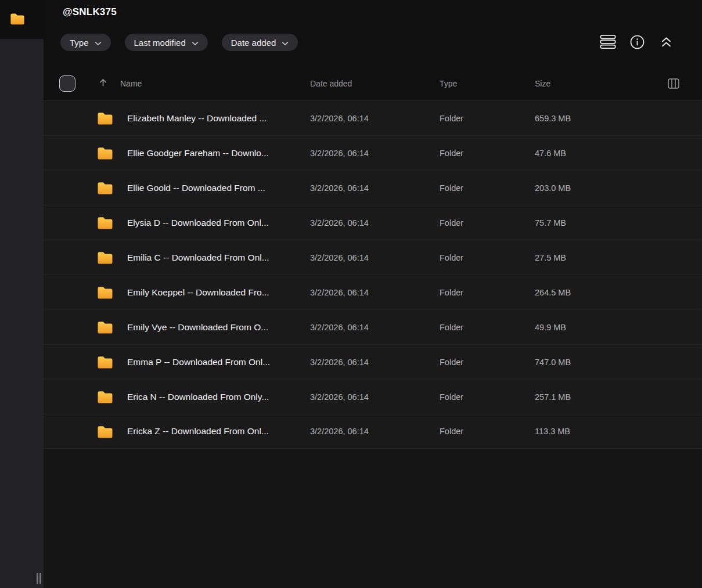 The height and width of the screenshot is (588, 702). Describe the element at coordinates (160, 43) in the screenshot. I see `filter-last-modified-label: Last modified` at that location.